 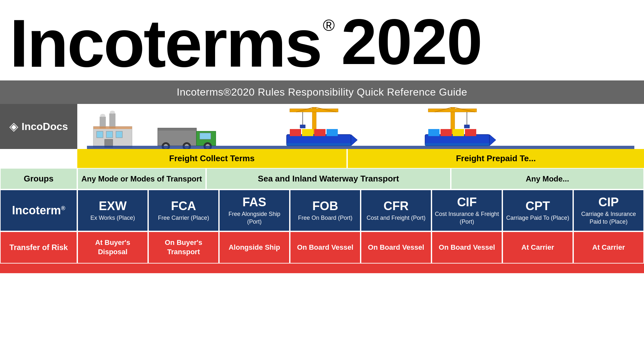 What do you see at coordinates (254, 210) in the screenshot?
I see `incoterm-term-fas: FAS Free Alongside Ship (Port)` at bounding box center [254, 210].